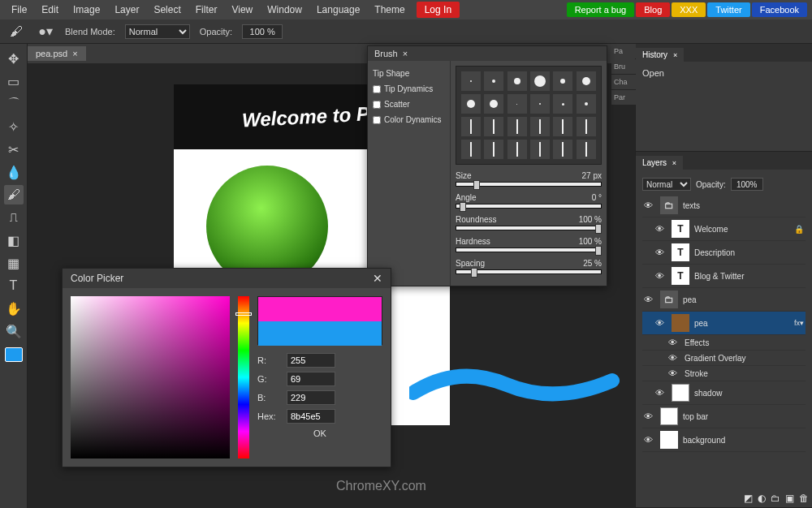 This screenshot has width=812, height=508. Describe the element at coordinates (780, 10) in the screenshot. I see `facebook-button: Facebook` at that location.